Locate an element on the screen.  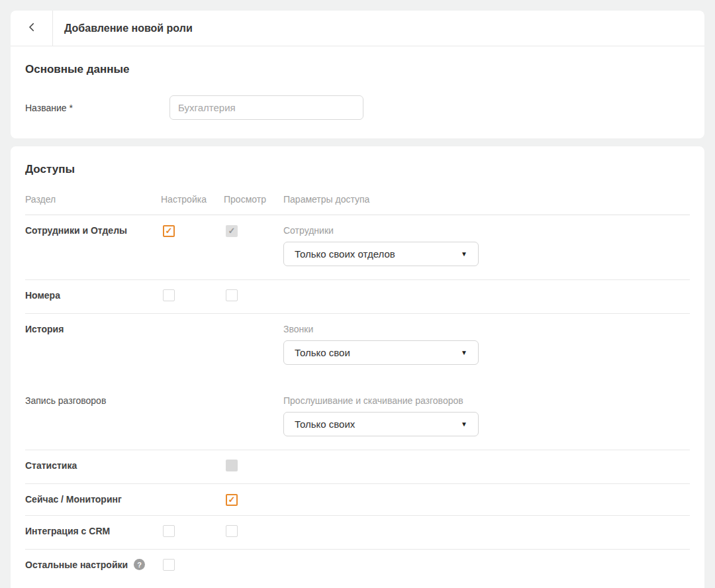
access-row-history: История Звонки Только свои is located at coordinates (358, 346).